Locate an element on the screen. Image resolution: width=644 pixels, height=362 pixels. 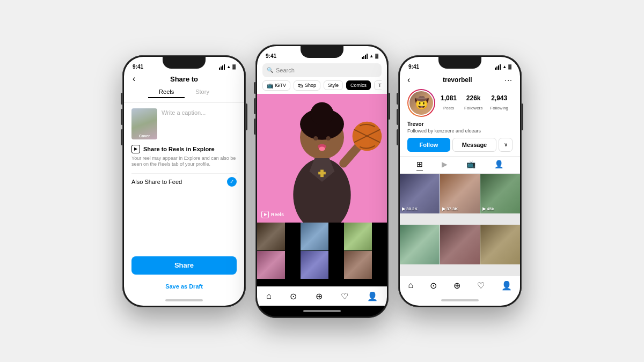
profile-name: Trevor is located at coordinates (460, 124).